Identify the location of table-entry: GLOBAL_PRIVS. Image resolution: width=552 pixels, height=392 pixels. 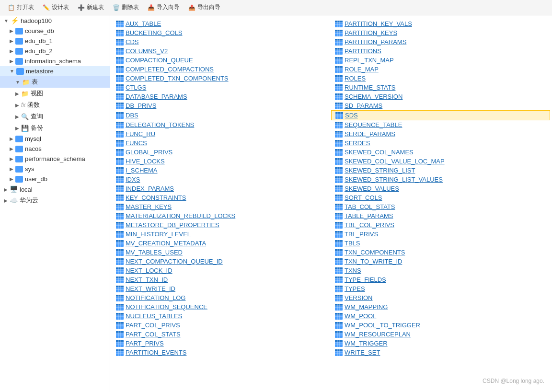
(221, 152).